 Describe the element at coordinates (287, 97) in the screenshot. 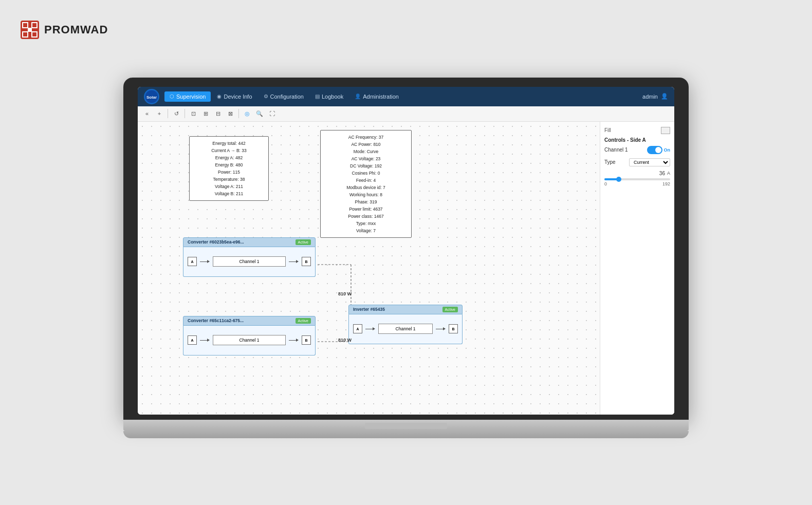

I see `nav-configuration-label: Configuration` at that location.